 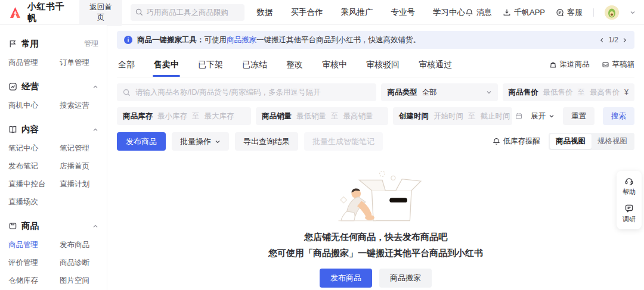 I want to click on sidebar-item: 商品管理, so click(x=30, y=63).